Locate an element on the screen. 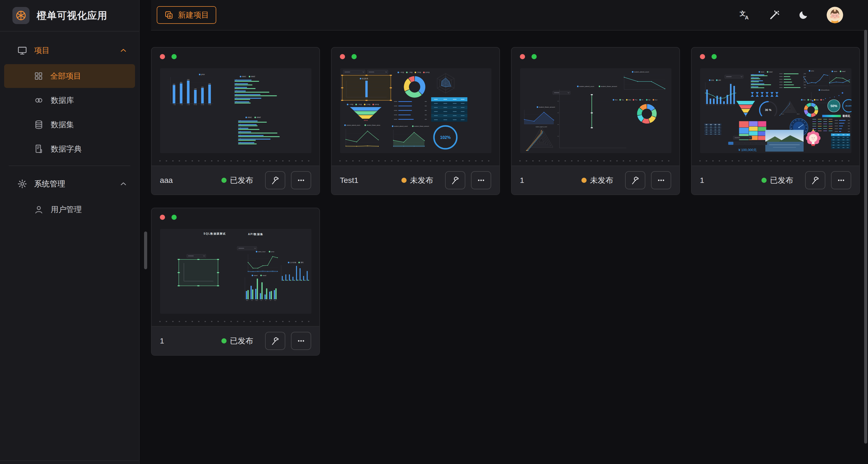 The width and height of the screenshot is (868, 464). svg-text: student_attend_count is located at coordinates (353, 125).